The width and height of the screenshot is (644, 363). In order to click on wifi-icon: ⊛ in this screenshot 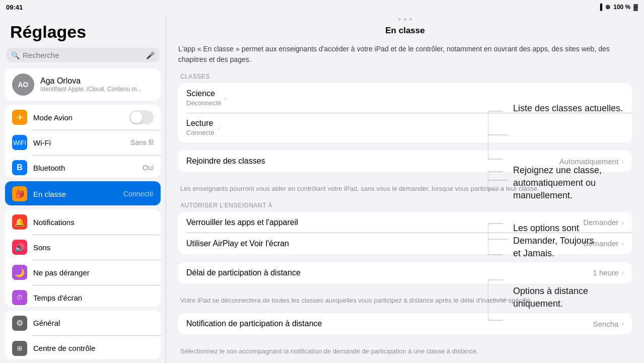, I will do `click(608, 7)`.